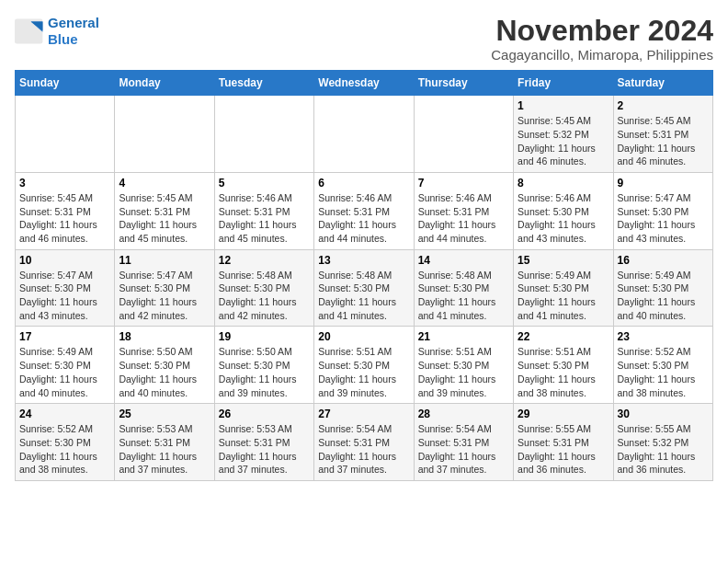 This screenshot has height=563, width=728. What do you see at coordinates (563, 106) in the screenshot?
I see `day-number: 1` at bounding box center [563, 106].